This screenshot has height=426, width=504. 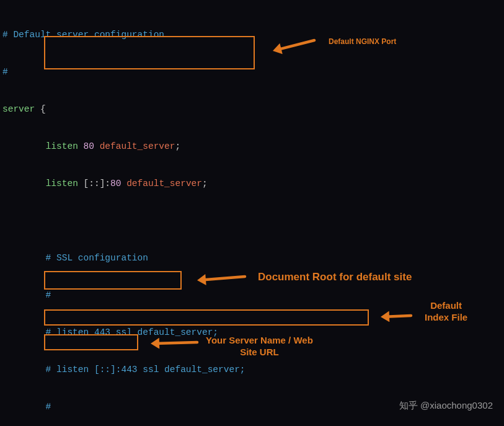 What do you see at coordinates (362, 42) in the screenshot?
I see `annotation-port-label: Default NGINX Port` at bounding box center [362, 42].